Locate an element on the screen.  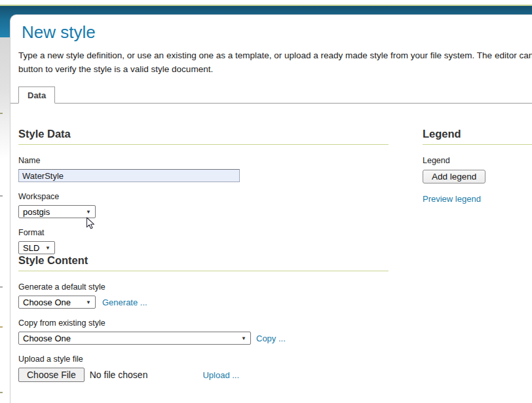
page-description: Type a new style definition, or use an e… is located at coordinates (275, 62).